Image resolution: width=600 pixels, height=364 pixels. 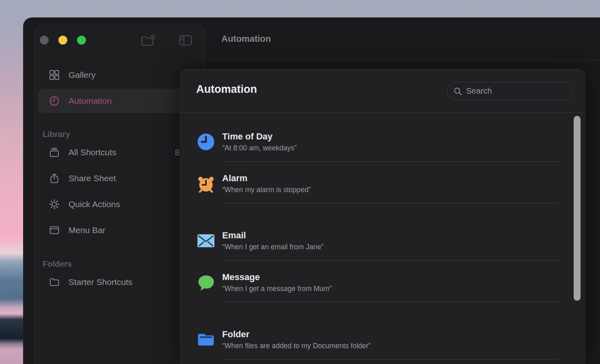 What do you see at coordinates (148, 41) in the screenshot?
I see `new-folder-button` at bounding box center [148, 41].